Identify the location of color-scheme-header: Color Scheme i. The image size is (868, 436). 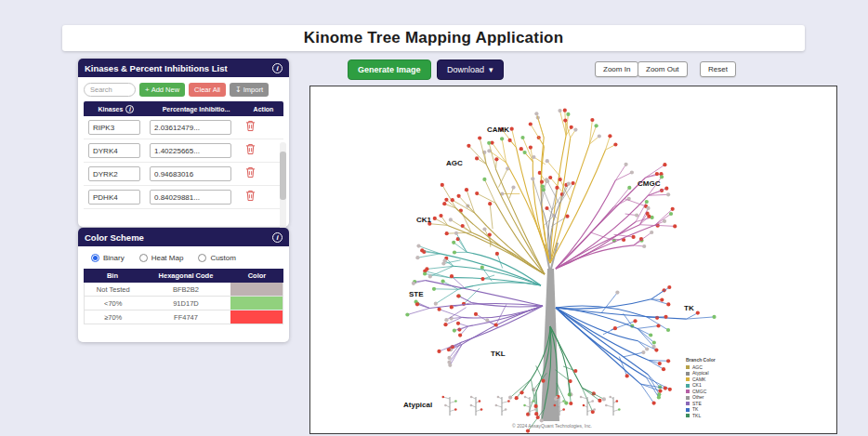
(184, 237).